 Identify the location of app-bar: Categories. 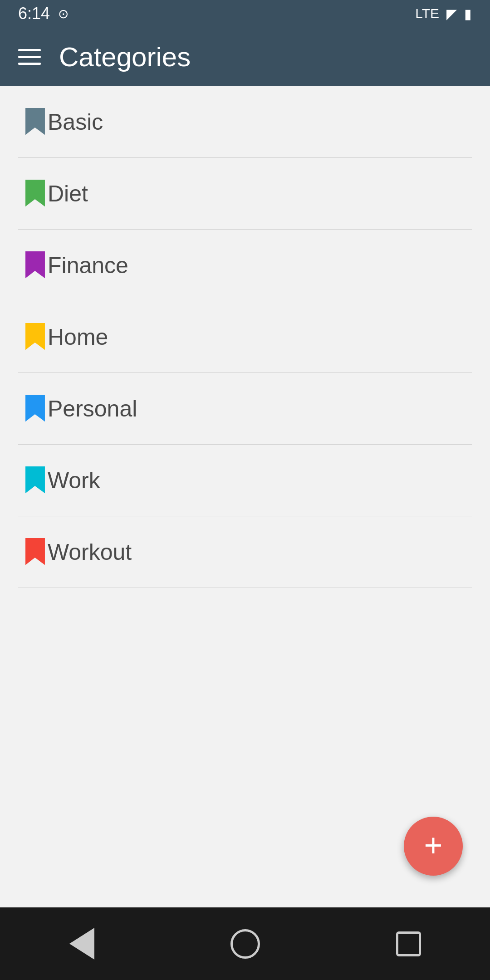
(245, 57).